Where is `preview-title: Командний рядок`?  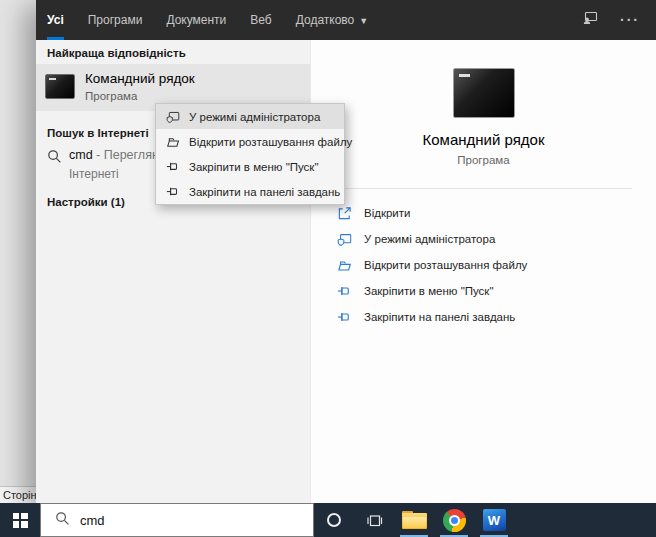 preview-title: Командний рядок is located at coordinates (484, 140).